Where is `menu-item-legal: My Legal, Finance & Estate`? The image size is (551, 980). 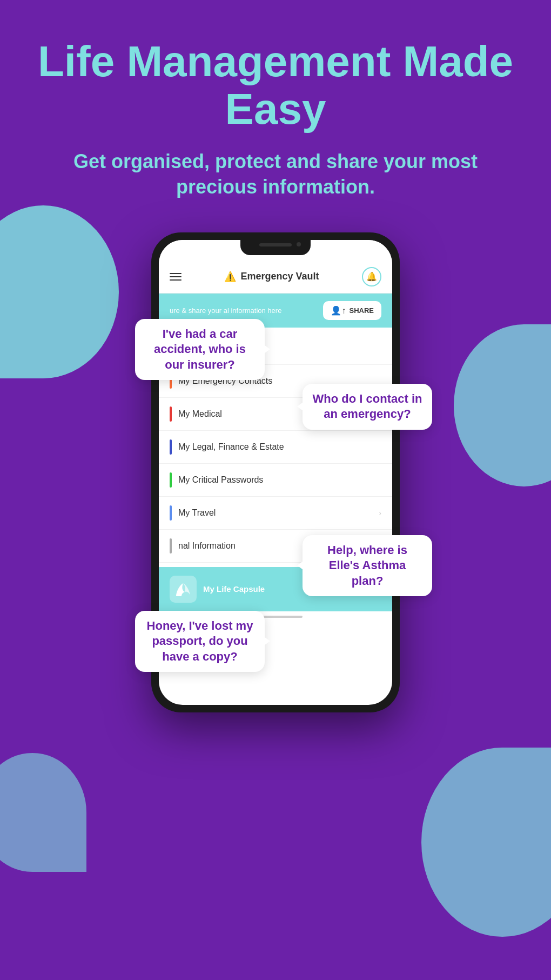
menu-item-legal: My Legal, Finance & Estate is located at coordinates (276, 448).